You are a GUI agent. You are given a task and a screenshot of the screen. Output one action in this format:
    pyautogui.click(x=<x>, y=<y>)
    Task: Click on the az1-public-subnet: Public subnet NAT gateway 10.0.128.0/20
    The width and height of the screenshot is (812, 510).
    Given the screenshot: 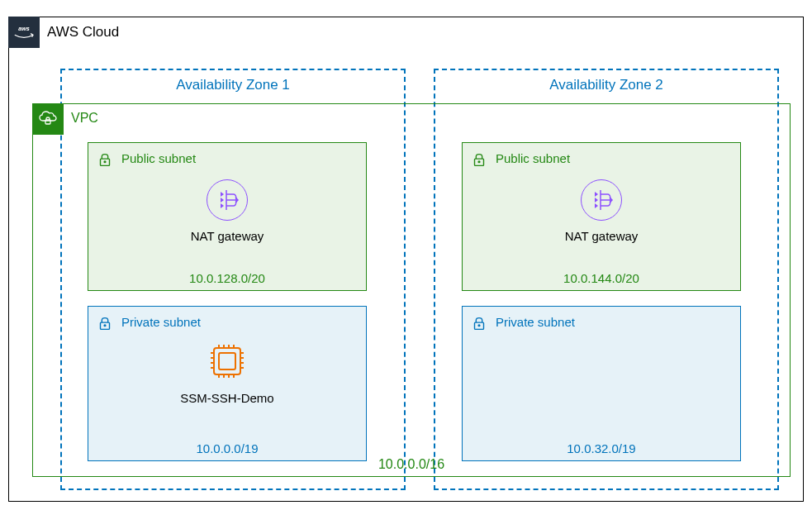 What is the action you would take?
    pyautogui.click(x=227, y=217)
    